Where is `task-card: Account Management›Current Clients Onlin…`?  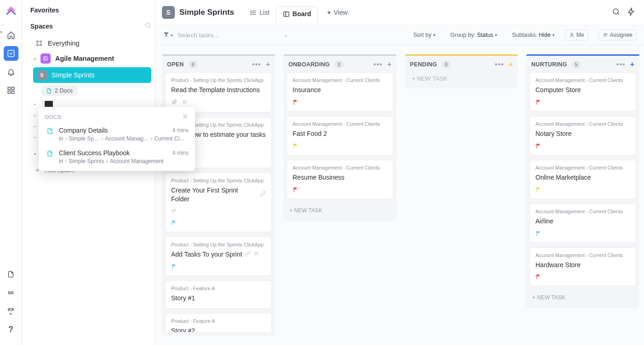
task-card: Account Management›Current Clients Onlin… is located at coordinates (583, 180).